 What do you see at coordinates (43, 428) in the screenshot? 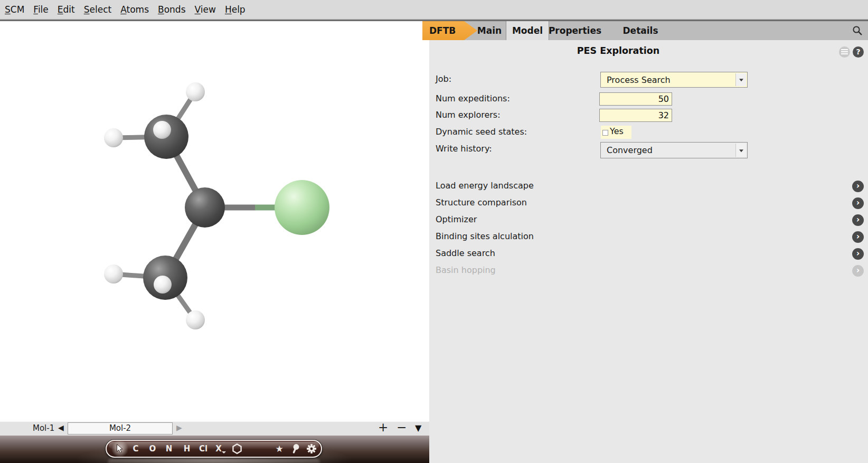
I see `mol-1-tab: Mol-1` at bounding box center [43, 428].